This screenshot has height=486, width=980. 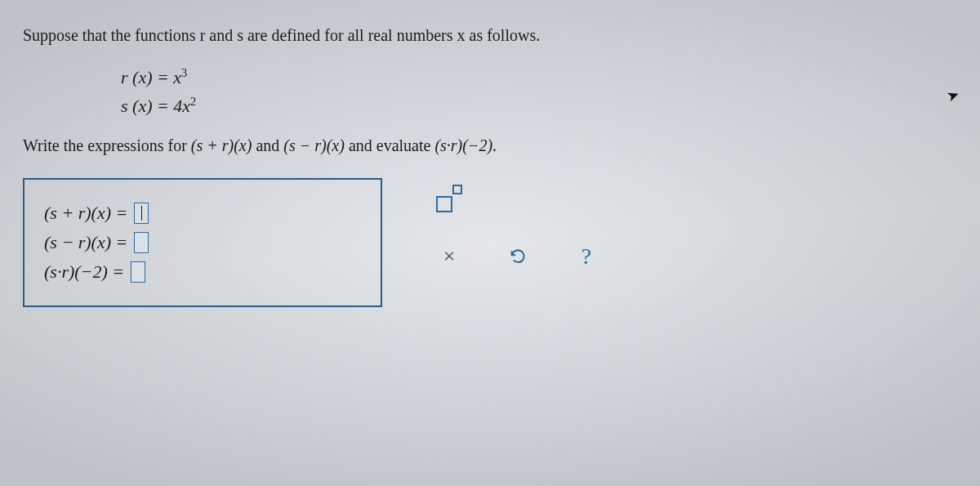 I want to click on multiply-tool-button: ×, so click(x=449, y=256).